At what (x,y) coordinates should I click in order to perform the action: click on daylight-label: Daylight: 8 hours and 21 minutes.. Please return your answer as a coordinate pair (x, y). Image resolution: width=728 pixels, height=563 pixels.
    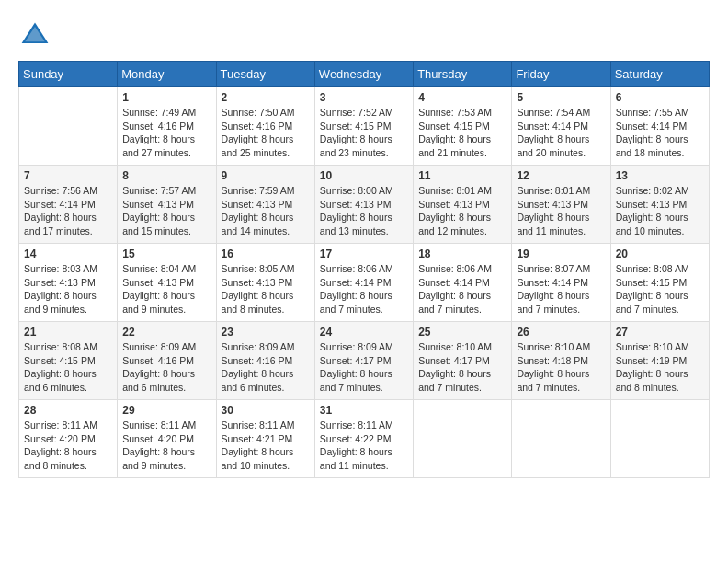
    Looking at the image, I should click on (454, 145).